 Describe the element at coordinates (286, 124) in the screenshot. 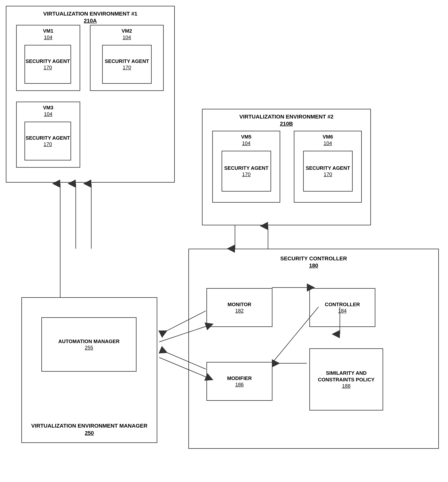

I see `ve2-ref: 210B` at that location.